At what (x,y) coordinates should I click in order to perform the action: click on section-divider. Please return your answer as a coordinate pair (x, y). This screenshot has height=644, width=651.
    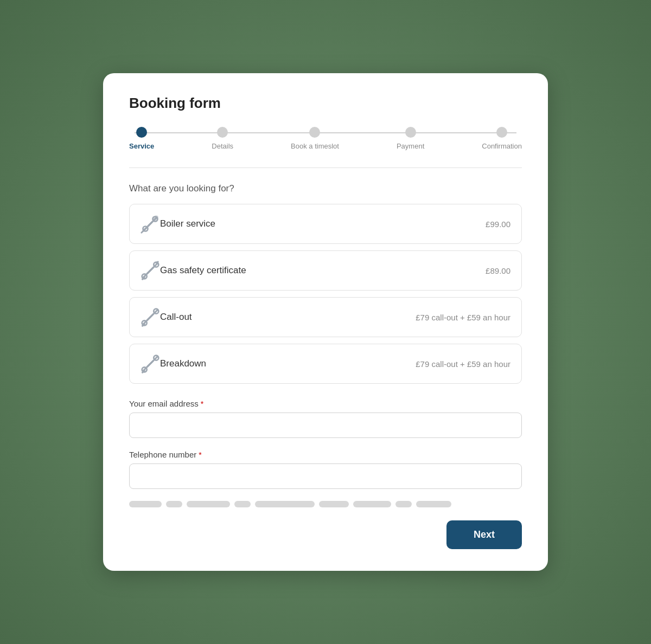
    Looking at the image, I should click on (326, 168).